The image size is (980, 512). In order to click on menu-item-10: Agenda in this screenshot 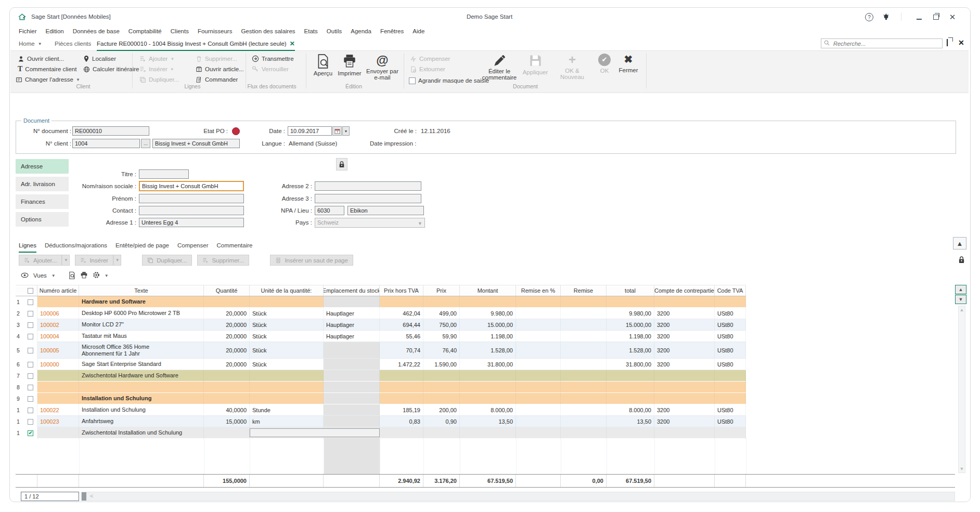, I will do `click(361, 31)`.